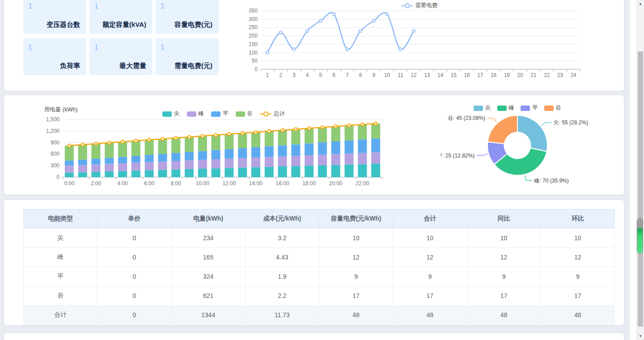 This screenshot has width=644, height=340. Describe the element at coordinates (121, 57) in the screenshot. I see `stat-card-max-demand: 1 最大需量` at that location.